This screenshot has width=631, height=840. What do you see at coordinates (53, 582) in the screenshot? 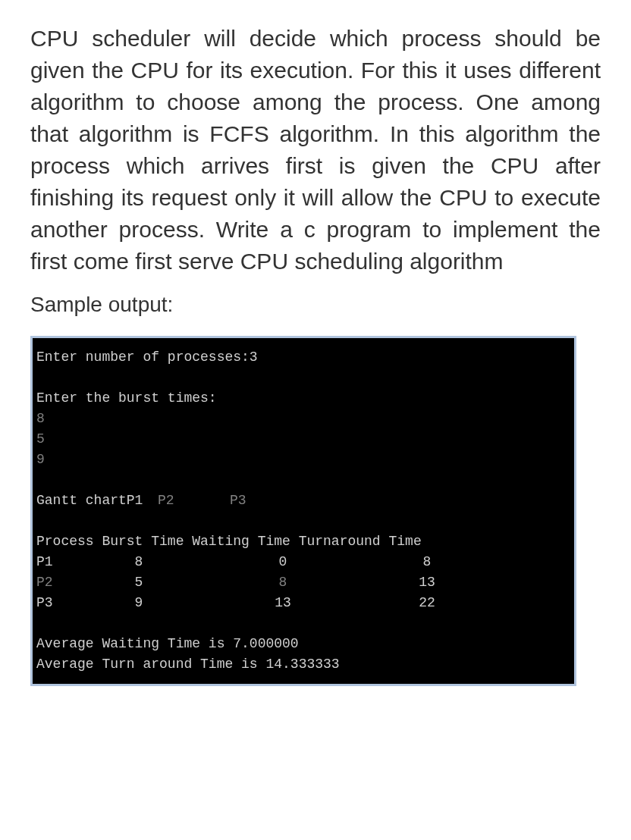
I see `cell-process: P2` at bounding box center [53, 582].